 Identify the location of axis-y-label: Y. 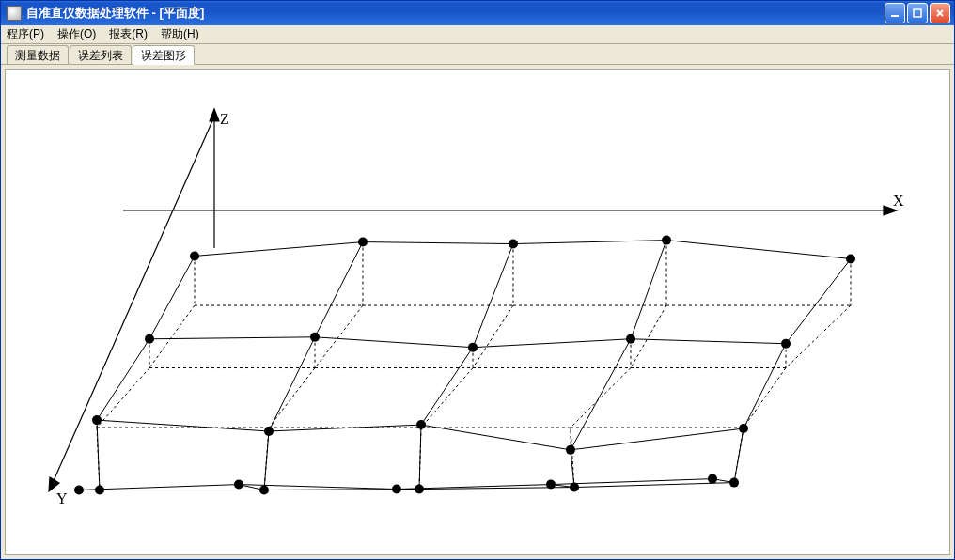
(62, 498).